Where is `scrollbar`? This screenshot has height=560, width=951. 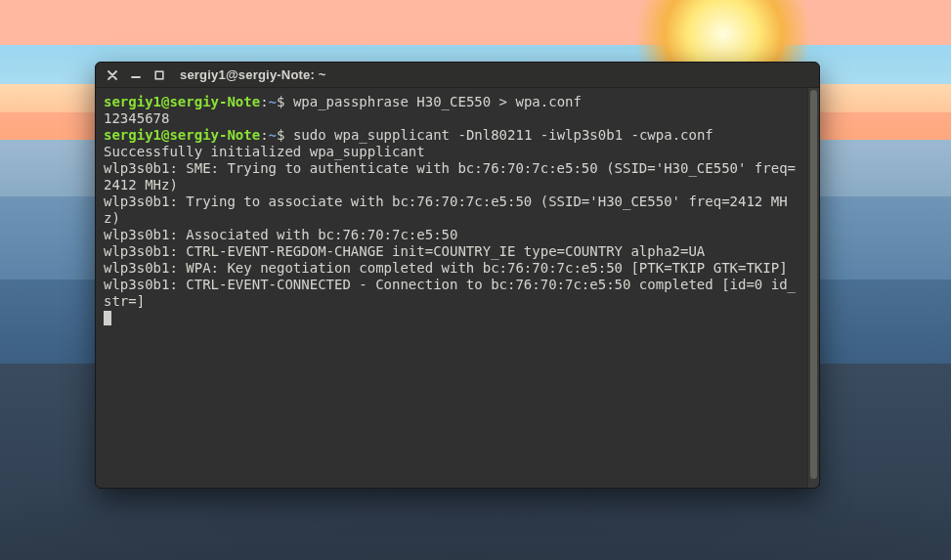
scrollbar is located at coordinates (813, 287).